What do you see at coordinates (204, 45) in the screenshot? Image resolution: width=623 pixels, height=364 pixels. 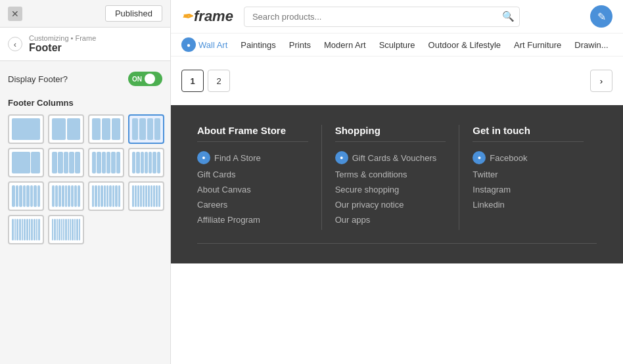 I see `nav-item-wall-art: ● Wall Art` at bounding box center [204, 45].